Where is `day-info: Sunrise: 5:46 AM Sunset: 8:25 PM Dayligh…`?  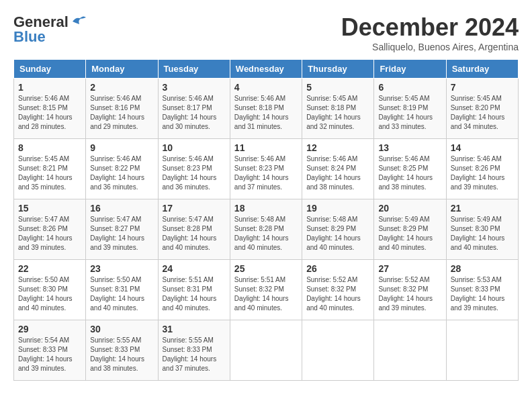
day-info: Sunrise: 5:46 AM Sunset: 8:25 PM Dayligh… is located at coordinates (406, 173).